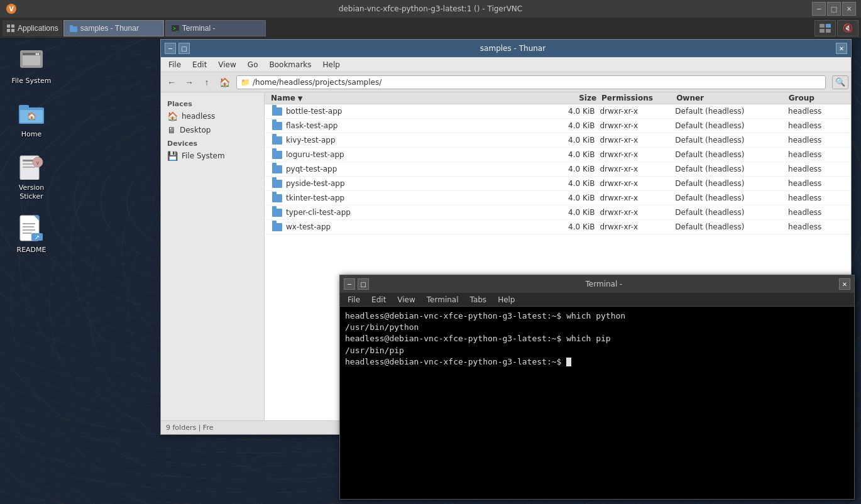 This screenshot has width=861, height=504. I want to click on terminal-file-menu: File, so click(354, 300).